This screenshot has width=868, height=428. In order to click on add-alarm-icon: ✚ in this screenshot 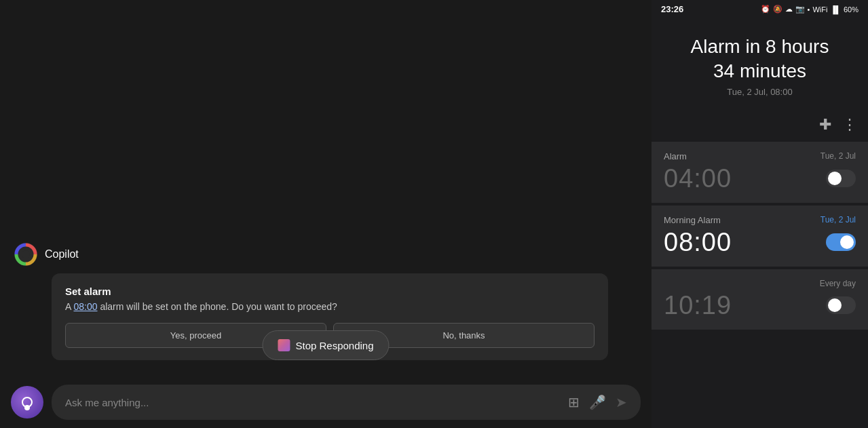, I will do `click(825, 125)`.